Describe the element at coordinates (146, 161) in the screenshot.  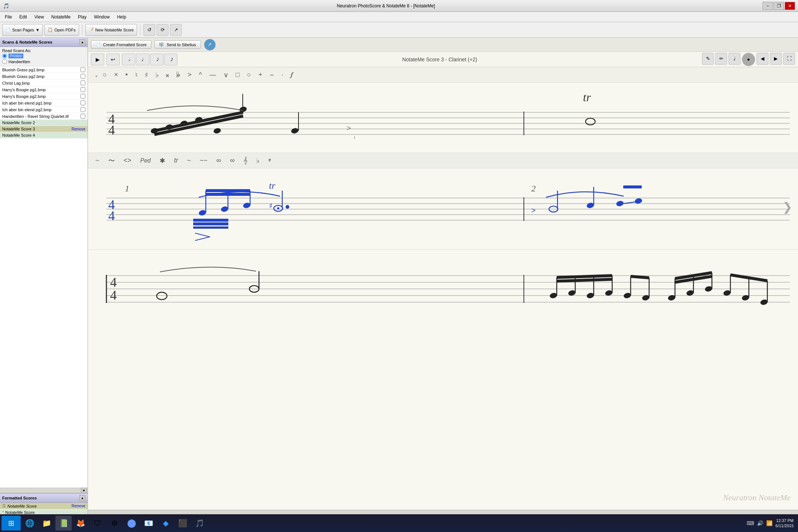
I see `notation-pedal: Ped` at that location.